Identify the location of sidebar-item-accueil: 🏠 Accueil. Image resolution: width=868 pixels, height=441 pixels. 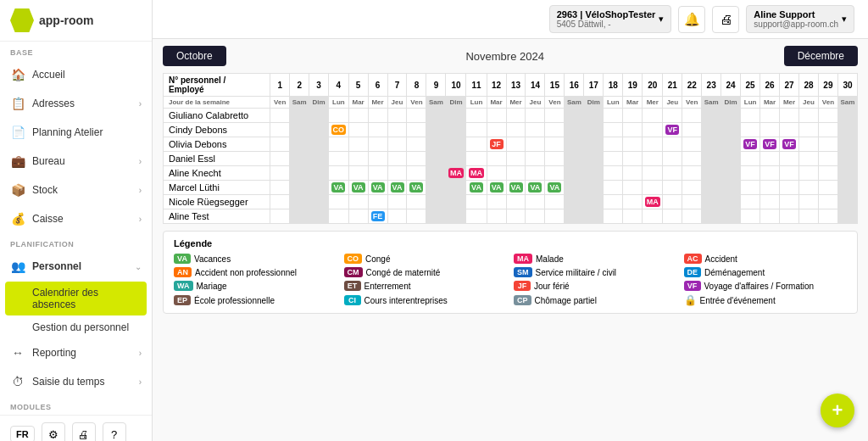
(76, 75).